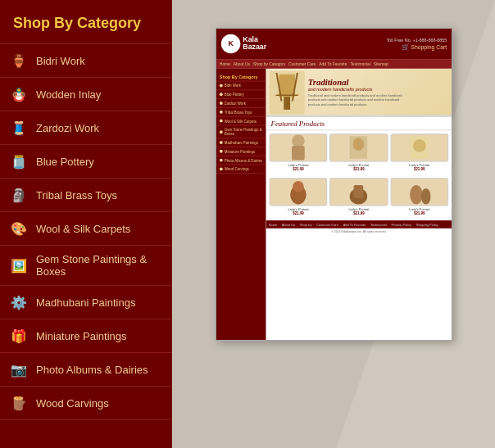 Image resolution: width=495 pixels, height=448 pixels. What do you see at coordinates (298, 169) in the screenshot?
I see `preview-product-price-1: $21.99` at bounding box center [298, 169].